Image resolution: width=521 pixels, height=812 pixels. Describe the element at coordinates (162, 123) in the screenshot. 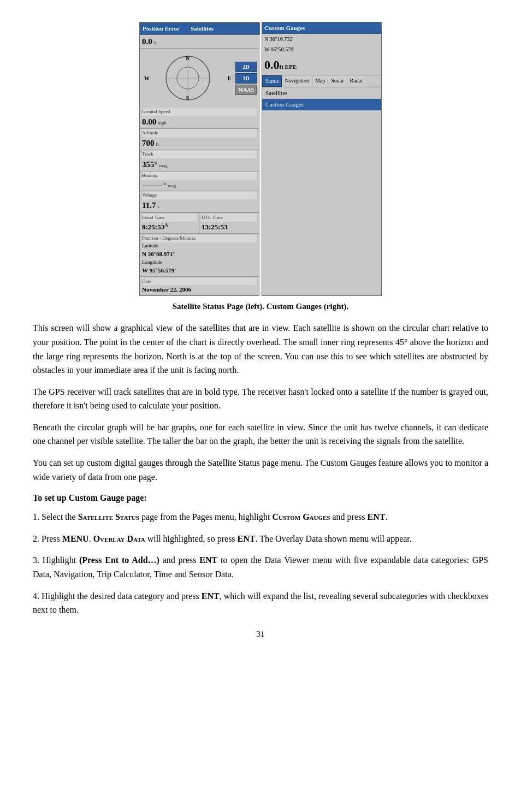

I see `ground-speed-unit: mph` at that location.